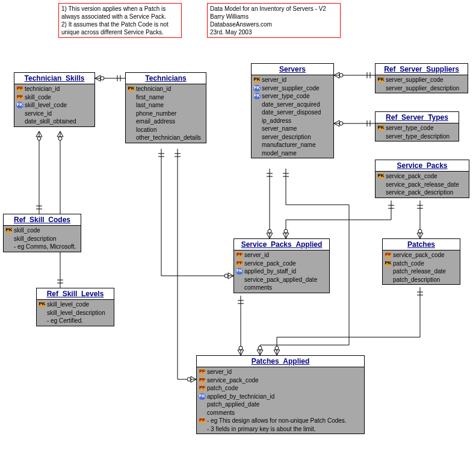 The image size is (476, 454). I want to click on entity-field: - 3 fields in primary key is about the l…, so click(280, 429).